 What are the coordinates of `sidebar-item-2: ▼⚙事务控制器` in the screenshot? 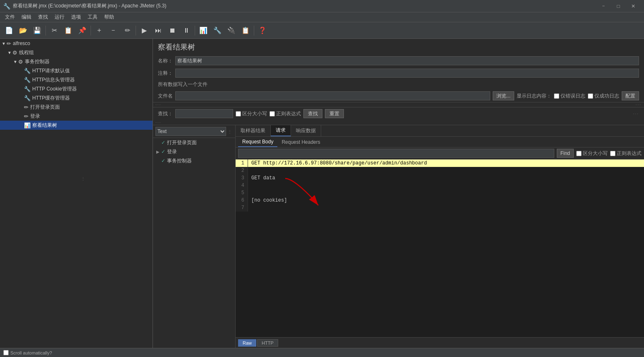 It's located at (76, 62).